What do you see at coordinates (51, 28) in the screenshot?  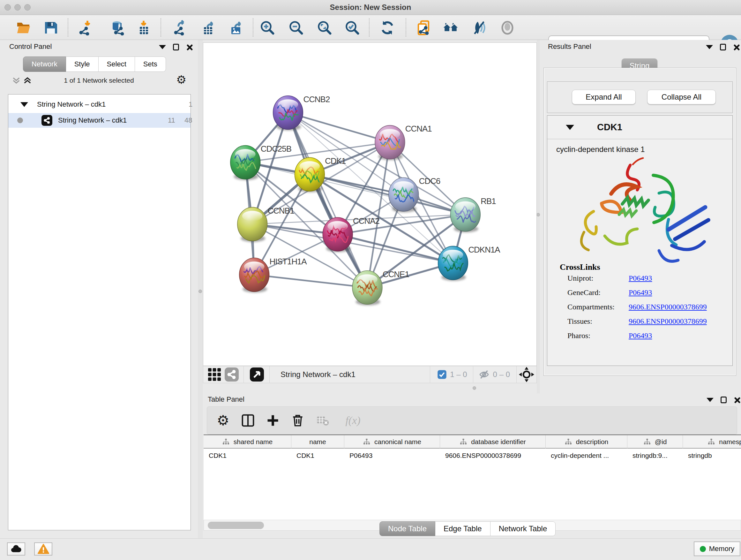 I see `save-session-button` at bounding box center [51, 28].